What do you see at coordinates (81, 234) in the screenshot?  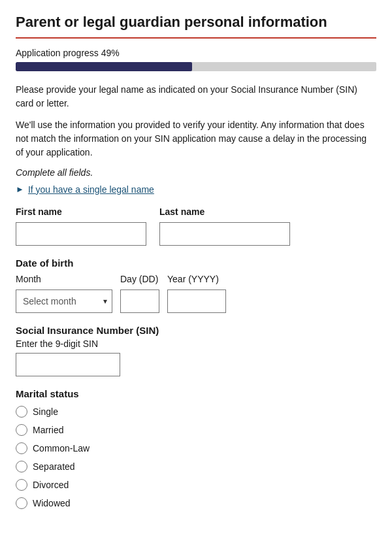 I see `first-name-input` at bounding box center [81, 234].